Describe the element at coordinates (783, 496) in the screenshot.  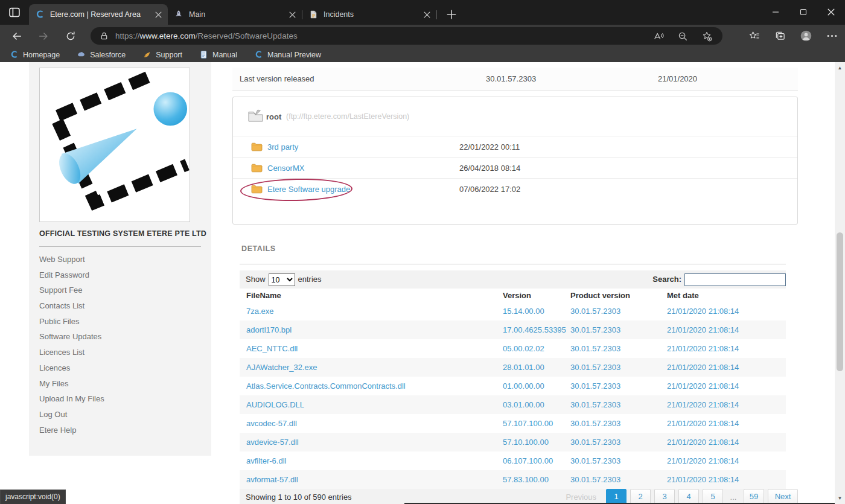
I see `pagination-next: Next` at that location.